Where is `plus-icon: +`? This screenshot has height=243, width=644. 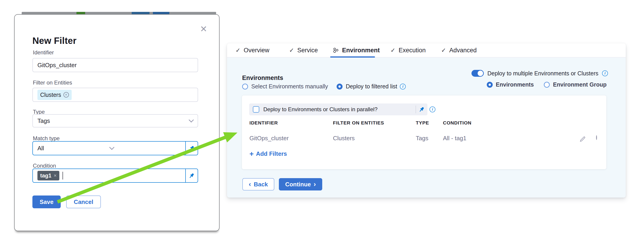 plus-icon: + is located at coordinates (252, 154).